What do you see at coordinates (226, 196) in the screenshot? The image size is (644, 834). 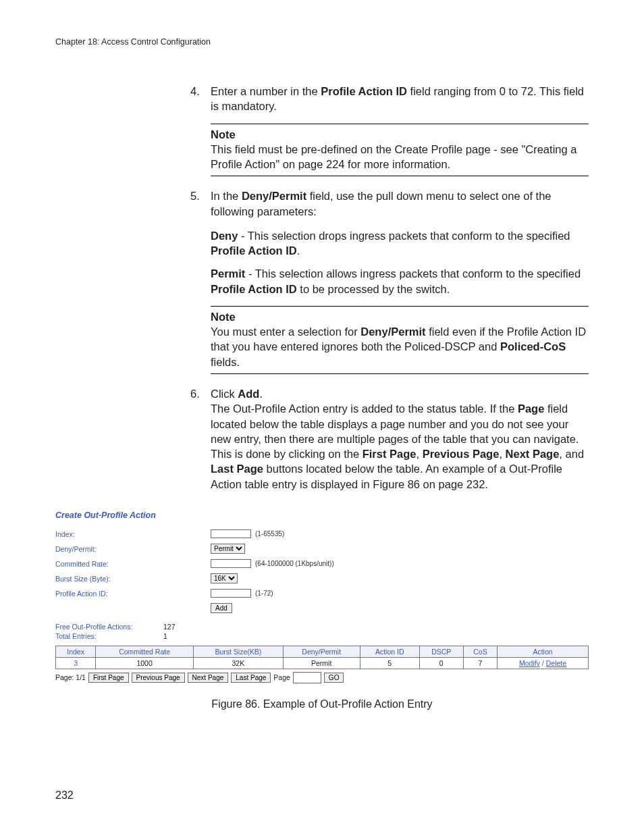 I see `text: In the` at bounding box center [226, 196].